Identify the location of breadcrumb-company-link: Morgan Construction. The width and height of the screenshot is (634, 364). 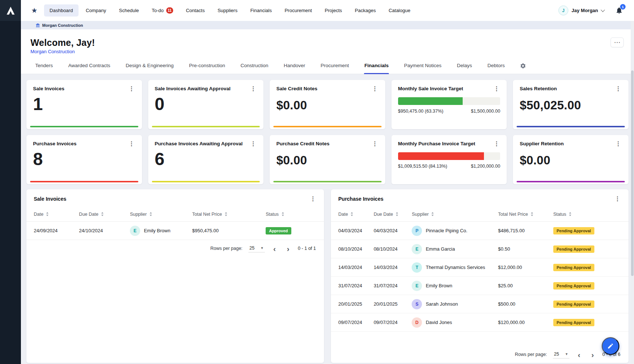
(59, 25).